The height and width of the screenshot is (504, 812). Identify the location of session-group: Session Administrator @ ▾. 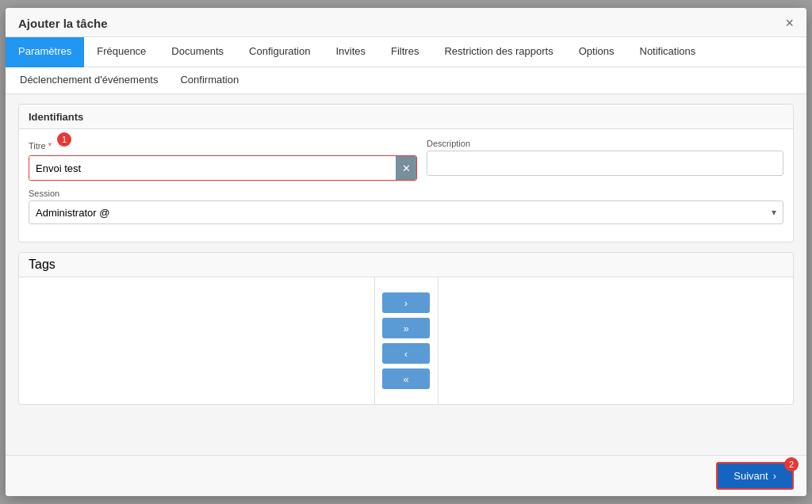
(406, 206).